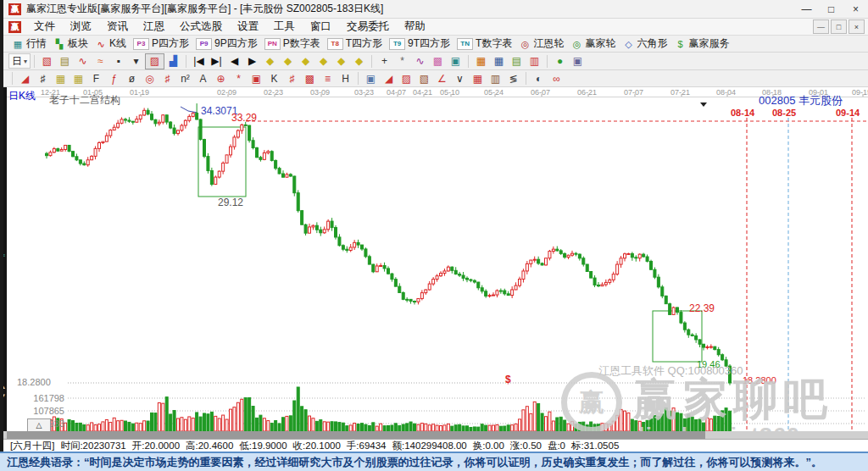  I want to click on maximize-button: □, so click(831, 9).